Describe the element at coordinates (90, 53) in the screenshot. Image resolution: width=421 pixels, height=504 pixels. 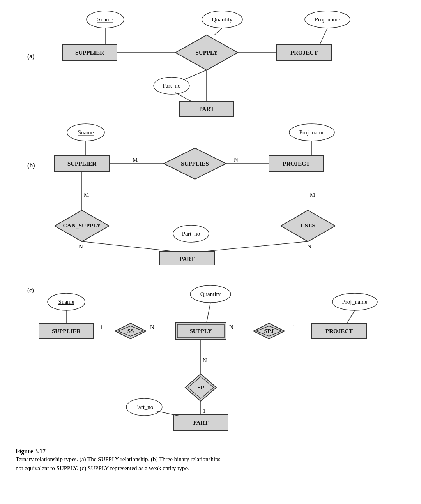
I see `entity-supplier-a-text: SUPPLIER` at that location.